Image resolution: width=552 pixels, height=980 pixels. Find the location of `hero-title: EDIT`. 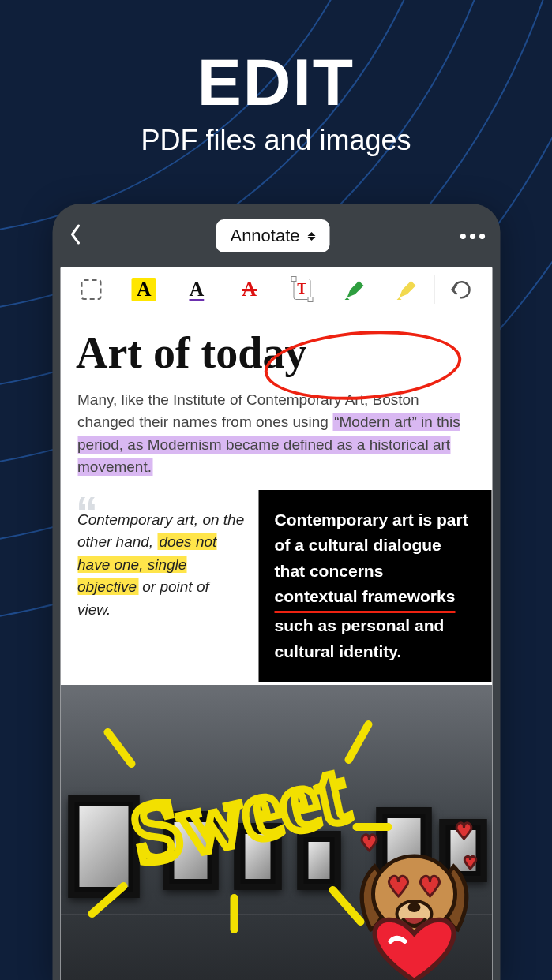

hero-title: EDIT is located at coordinates (276, 82).